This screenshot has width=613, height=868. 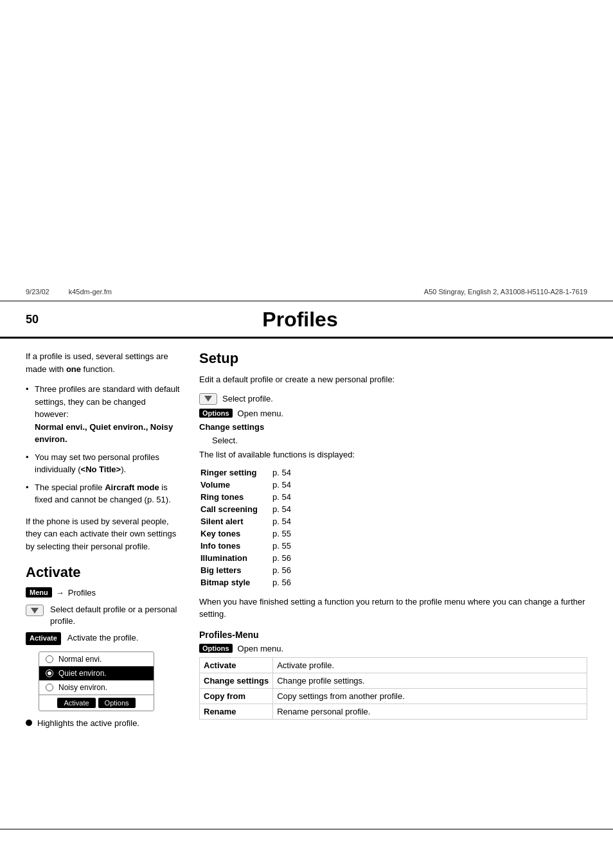 I want to click on profiles-menu-heading: Profiles-Menu, so click(x=393, y=635).